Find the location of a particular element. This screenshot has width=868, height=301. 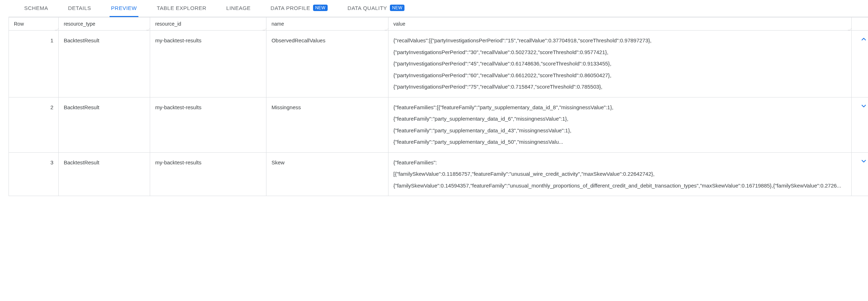

tab-preview: PREVIEW is located at coordinates (124, 9).